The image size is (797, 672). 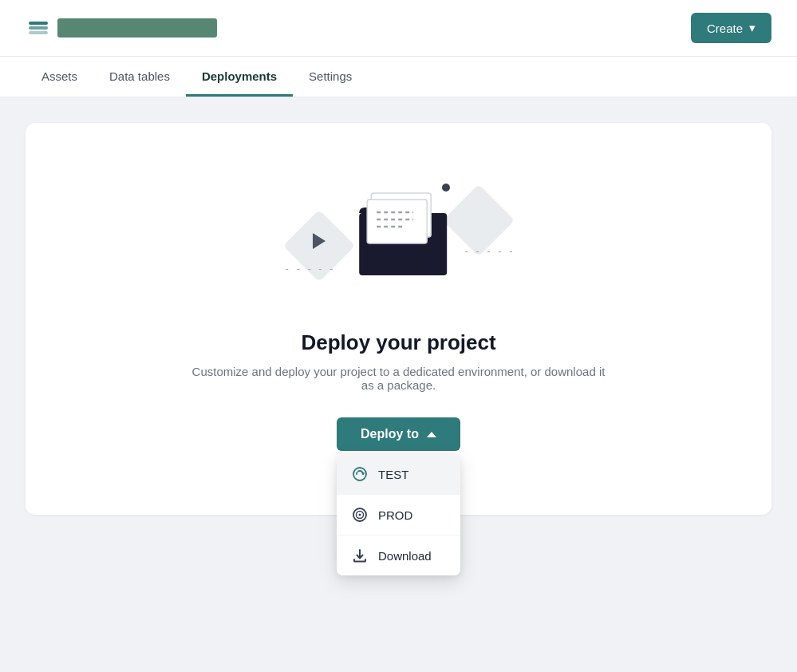 What do you see at coordinates (140, 77) in the screenshot?
I see `tab-data-tables: Data tables` at bounding box center [140, 77].